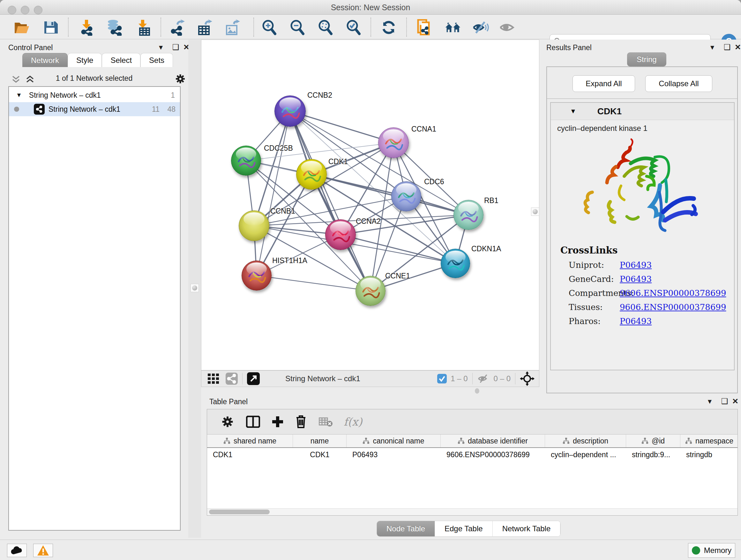 This screenshot has height=560, width=741. What do you see at coordinates (232, 27) in the screenshot?
I see `export-image-icon` at bounding box center [232, 27].